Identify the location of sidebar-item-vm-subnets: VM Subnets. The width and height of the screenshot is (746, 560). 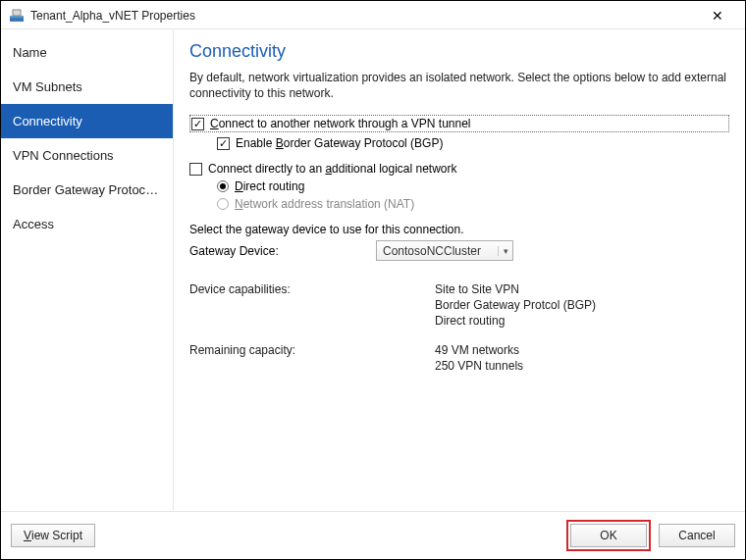
(86, 86).